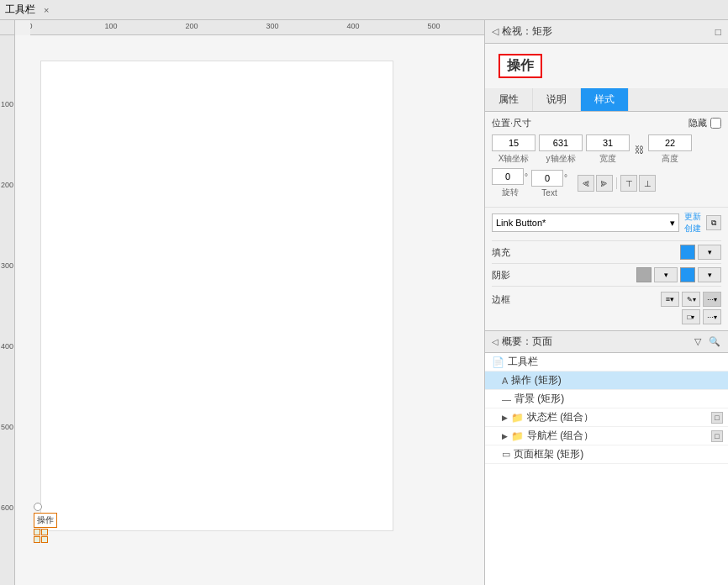 This screenshot has width=728, height=585. Describe the element at coordinates (8, 310) in the screenshot. I see `ruler-vertical: 100 200 300 400 500 600` at that location.